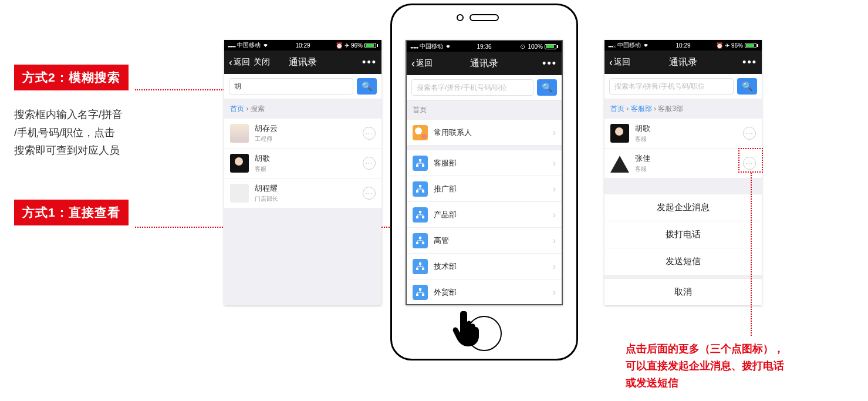 Image resolution: width=868 pixels, height=401 pixels. Describe the element at coordinates (523, 47) in the screenshot. I see `alarm-icon: ⏲` at that location.